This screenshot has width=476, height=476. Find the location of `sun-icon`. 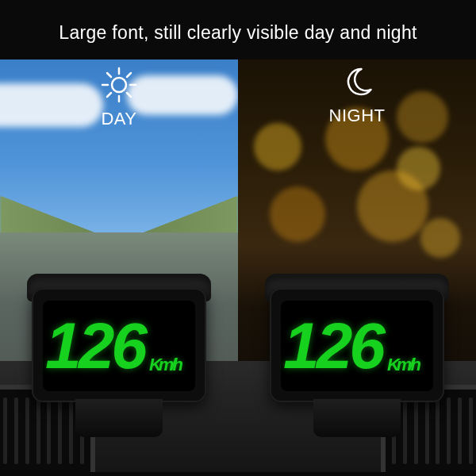

sun-icon is located at coordinates (119, 85).